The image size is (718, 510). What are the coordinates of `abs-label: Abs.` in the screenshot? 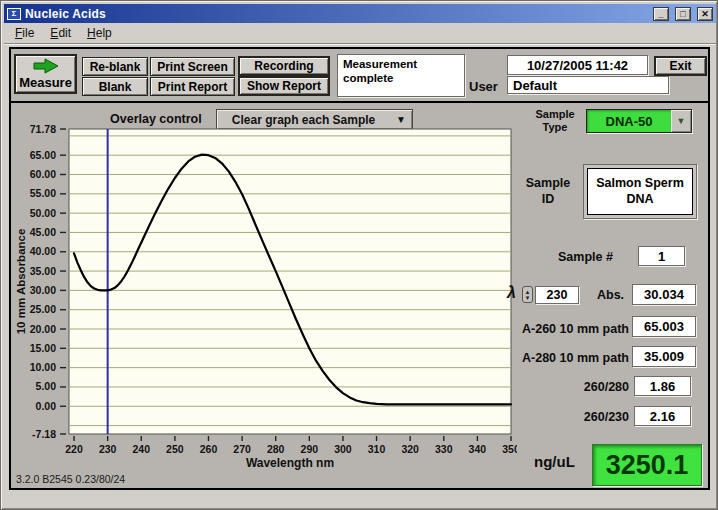 It's located at (610, 295).